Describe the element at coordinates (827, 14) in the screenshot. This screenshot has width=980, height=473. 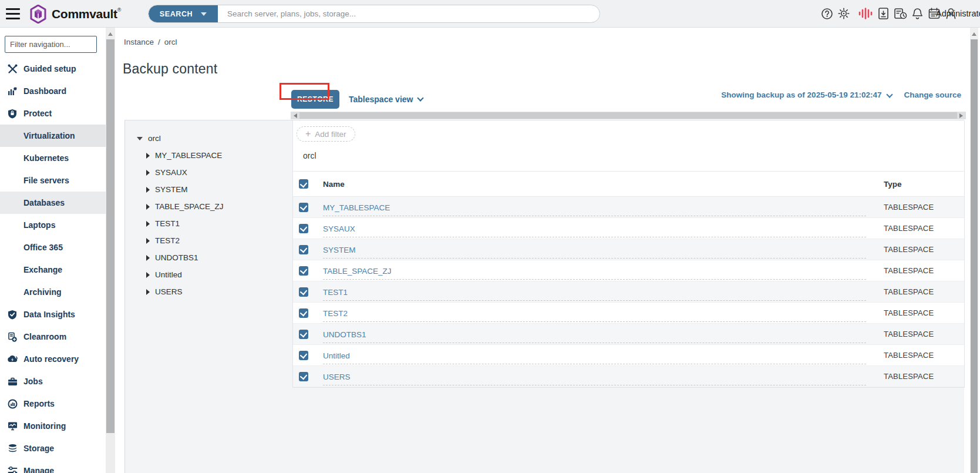
I see `help-icon` at that location.